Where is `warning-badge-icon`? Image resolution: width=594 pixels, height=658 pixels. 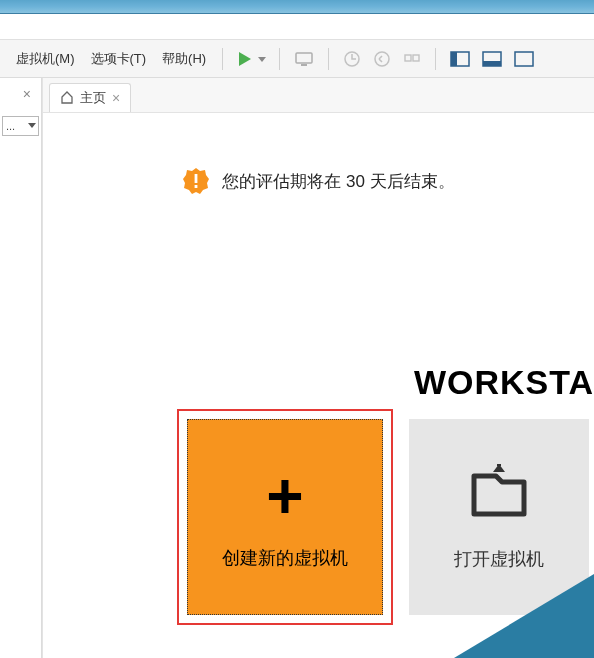
warning-badge-icon is located at coordinates (196, 181).